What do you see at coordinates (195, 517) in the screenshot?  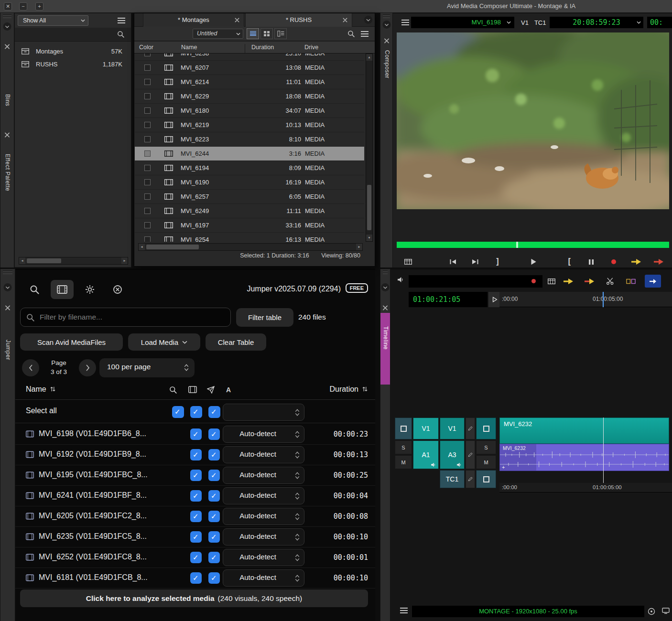 I see `media-file-row: MVI_6205 (V01.E49D1FC2_8... Auto-detect …` at bounding box center [195, 517].